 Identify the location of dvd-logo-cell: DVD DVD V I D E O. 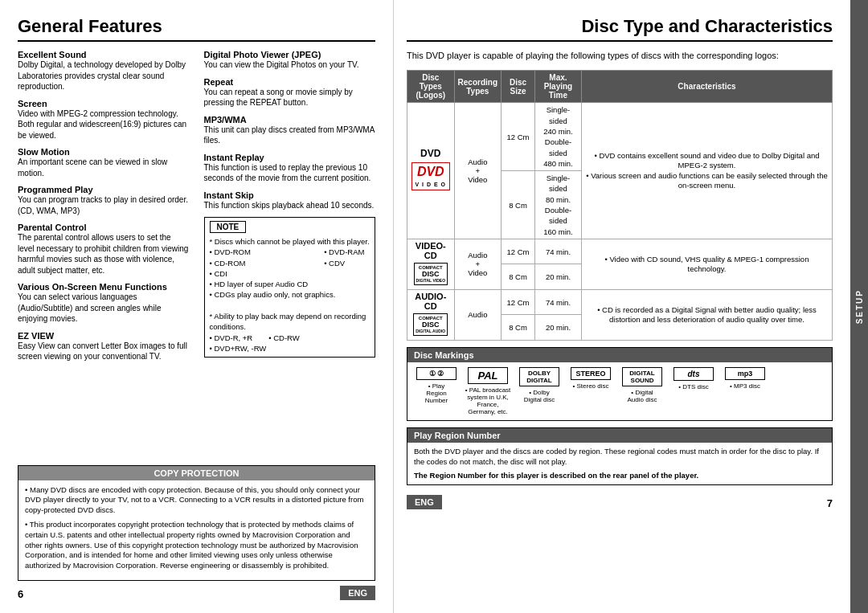
(431, 171).